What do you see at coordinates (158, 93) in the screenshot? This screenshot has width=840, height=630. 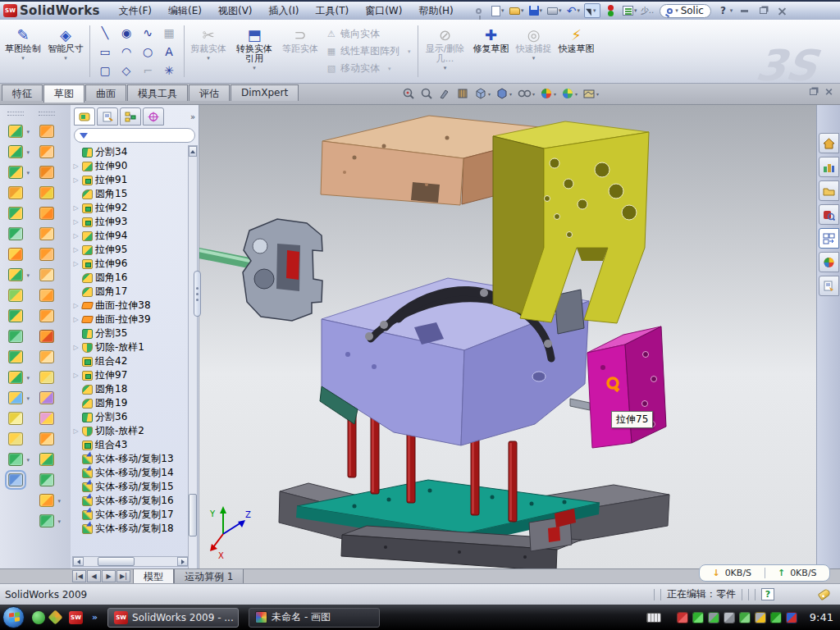 I see `ribbon-tab: 模具工具` at bounding box center [158, 93].